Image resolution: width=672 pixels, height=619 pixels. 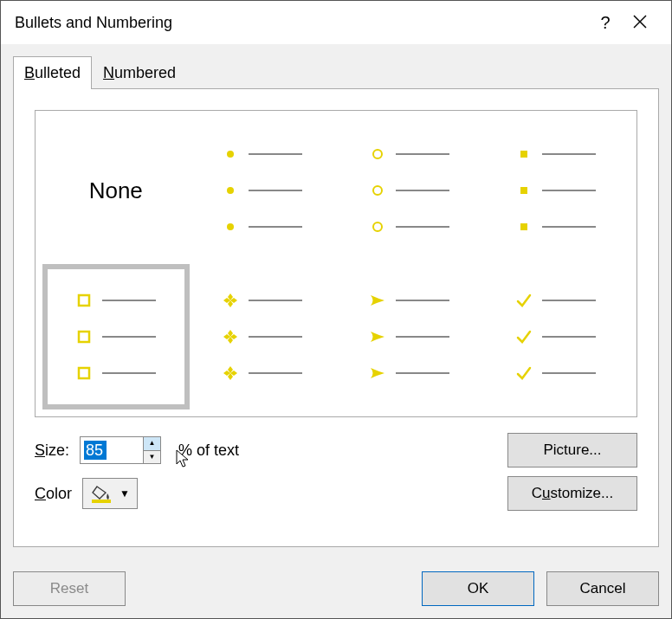 I want to click on size-spinner: ▲ ▼, so click(x=120, y=450).